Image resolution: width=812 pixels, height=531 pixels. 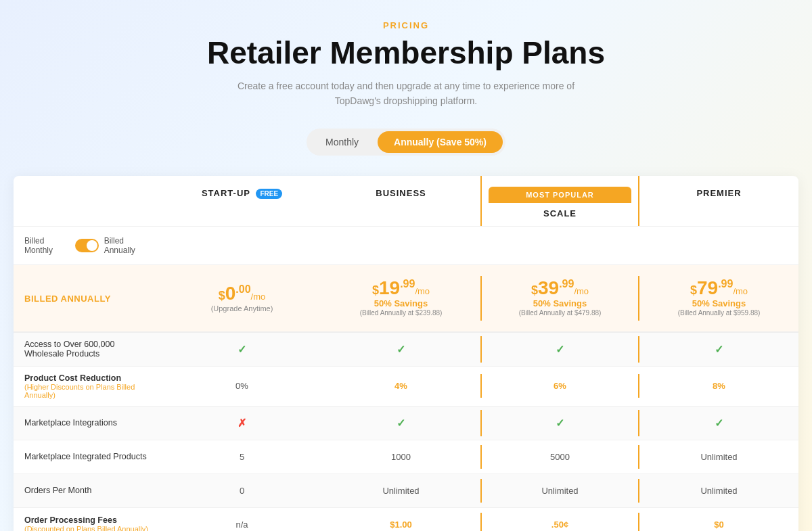 What do you see at coordinates (406, 457) in the screenshot?
I see `feature-row: Marketplace Integrated Products510005000…` at bounding box center [406, 457].